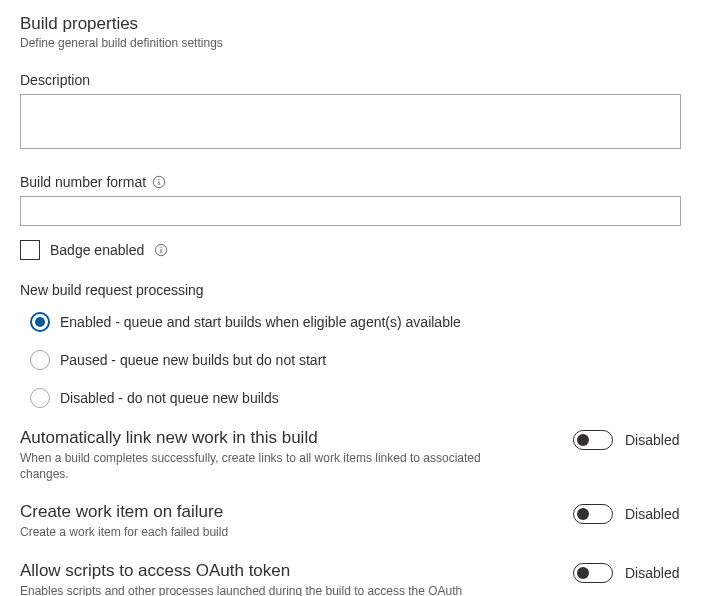  I want to click on toggle-state-oauth: Disabled, so click(653, 573).